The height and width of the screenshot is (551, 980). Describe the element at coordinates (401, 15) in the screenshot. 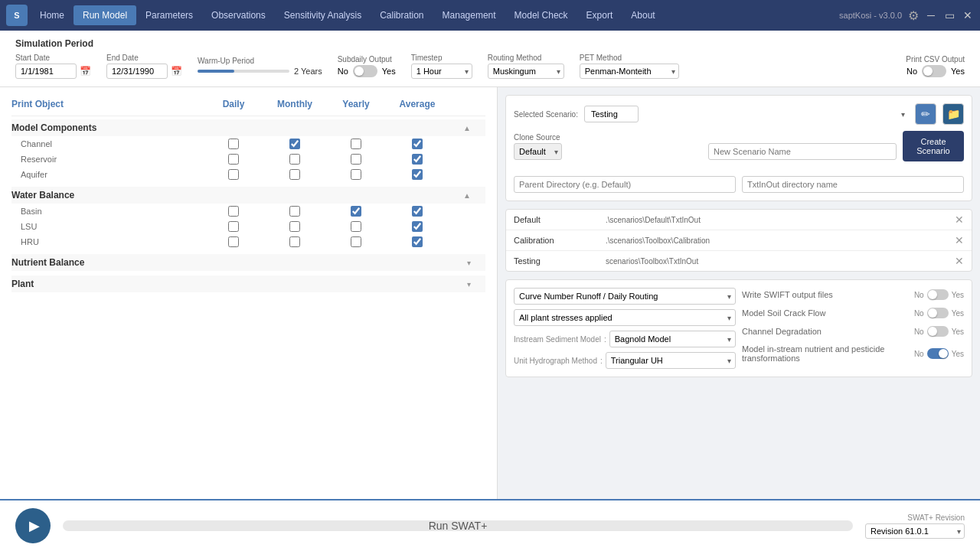

I see `nav-calibration: Calibration` at that location.